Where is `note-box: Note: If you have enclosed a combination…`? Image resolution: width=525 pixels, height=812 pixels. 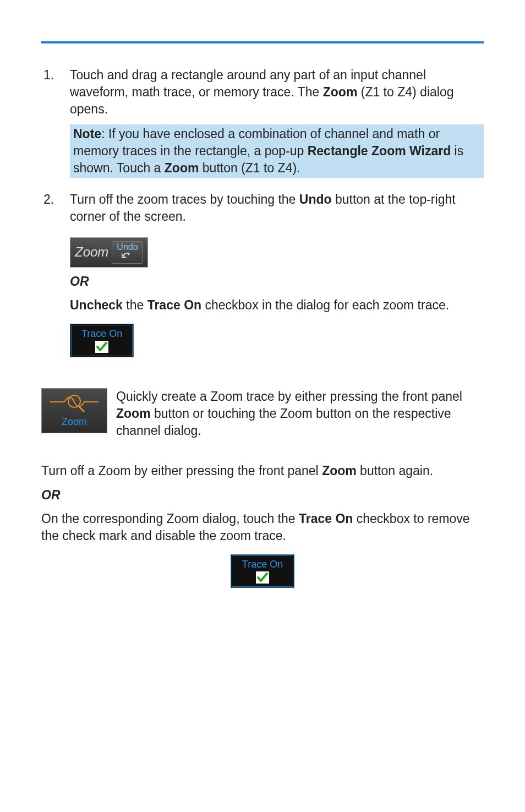 note-box: Note: If you have enclosed a combination… is located at coordinates (277, 151).